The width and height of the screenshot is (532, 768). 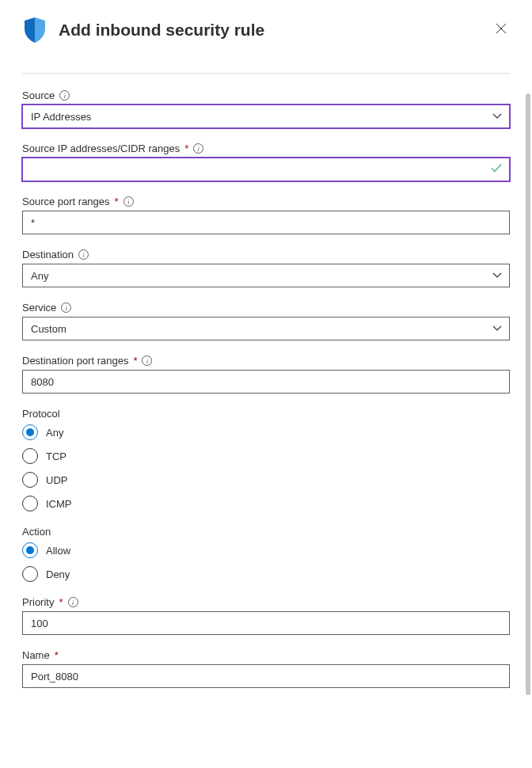 I want to click on field-source-port: Source port ranges * i, so click(x=266, y=215).